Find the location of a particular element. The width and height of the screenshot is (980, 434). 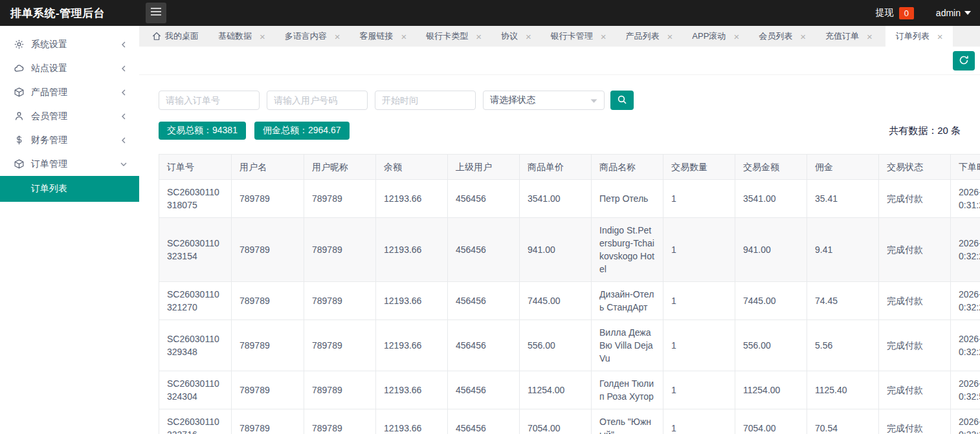

tab-active: 订单列表× is located at coordinates (919, 36).